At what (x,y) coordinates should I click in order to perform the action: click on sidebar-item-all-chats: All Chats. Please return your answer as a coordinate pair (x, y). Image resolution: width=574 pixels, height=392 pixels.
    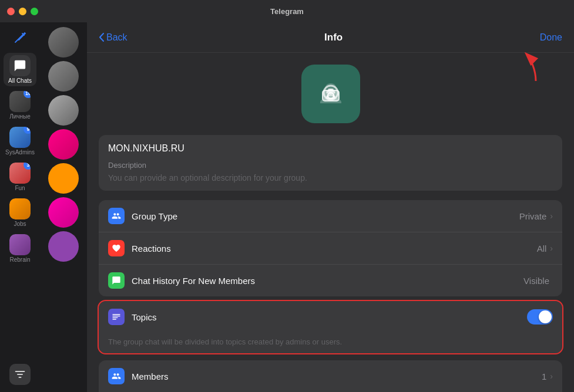
    Looking at the image, I should click on (20, 69).